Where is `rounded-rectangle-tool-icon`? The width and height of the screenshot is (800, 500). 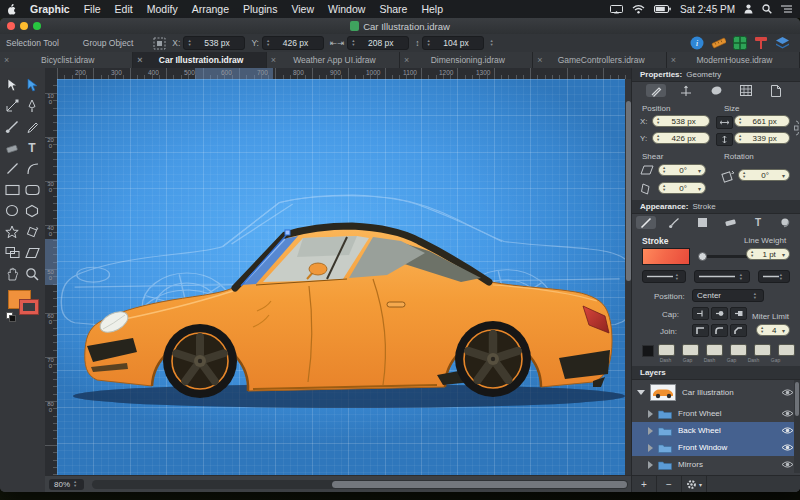 rounded-rectangle-tool-icon is located at coordinates (32, 190).